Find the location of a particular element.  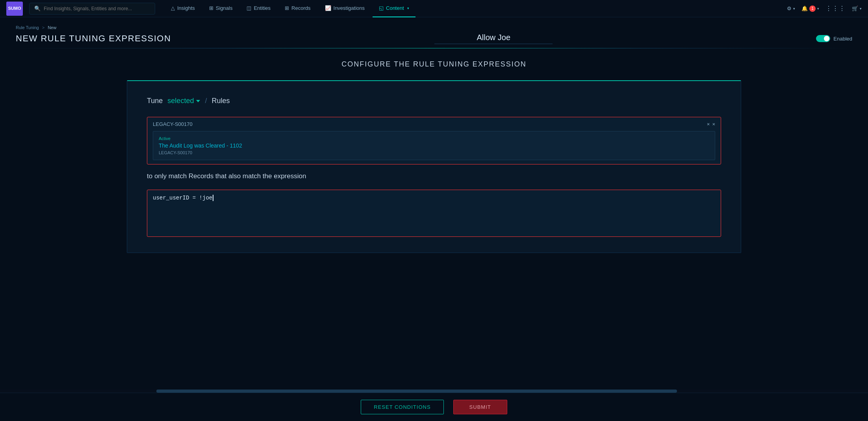

settings-button: ⚙ ▾ is located at coordinates (791, 9).